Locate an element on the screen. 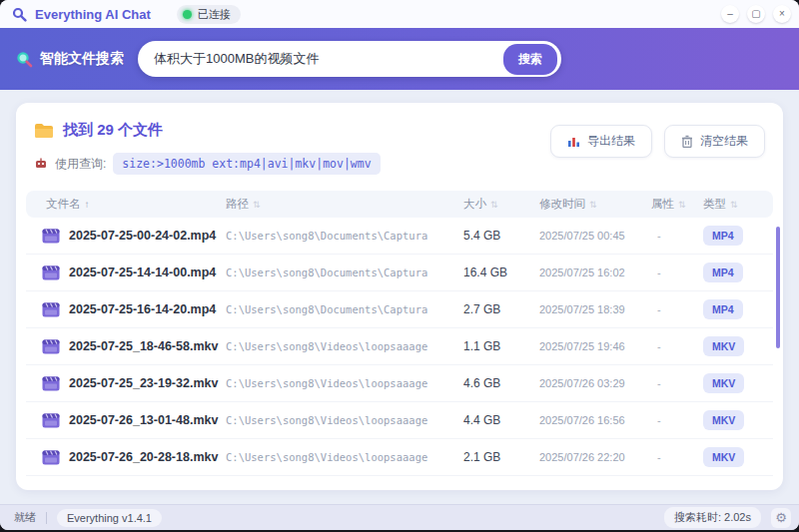 This screenshot has width=799, height=532. file-name: 2025-07-25-16-14-20.mp4 is located at coordinates (142, 309).